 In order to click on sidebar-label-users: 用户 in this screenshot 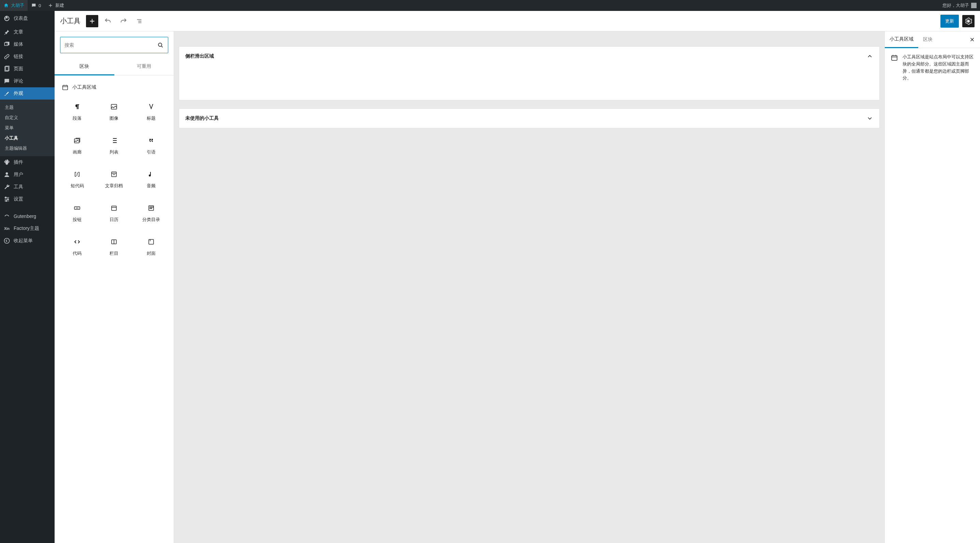, I will do `click(18, 175)`.